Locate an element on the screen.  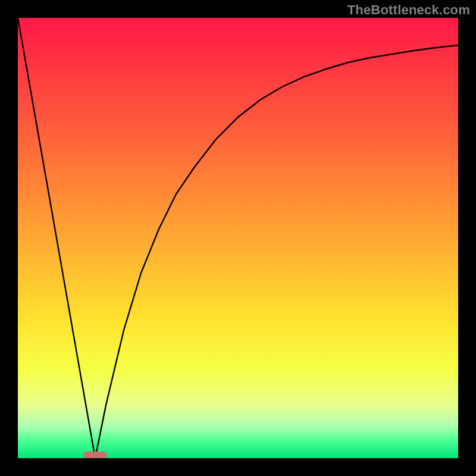
minimum-marker is located at coordinates (95, 455).